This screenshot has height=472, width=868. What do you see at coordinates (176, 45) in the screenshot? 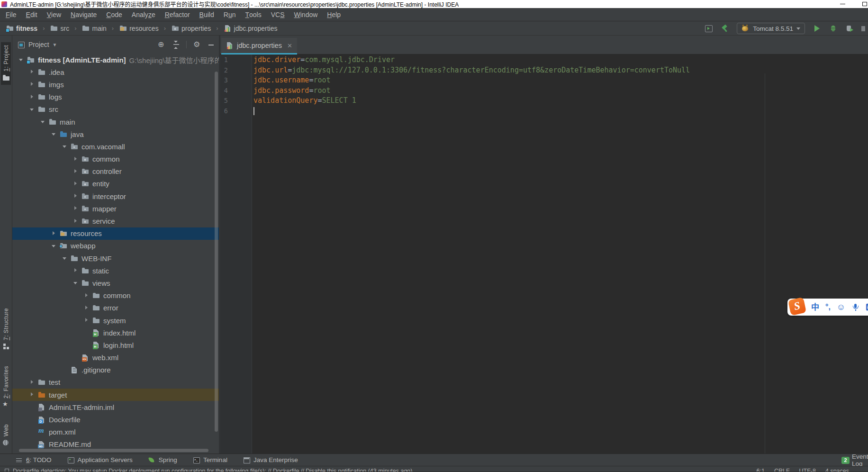
I see `collapse-all-icon` at bounding box center [176, 45].